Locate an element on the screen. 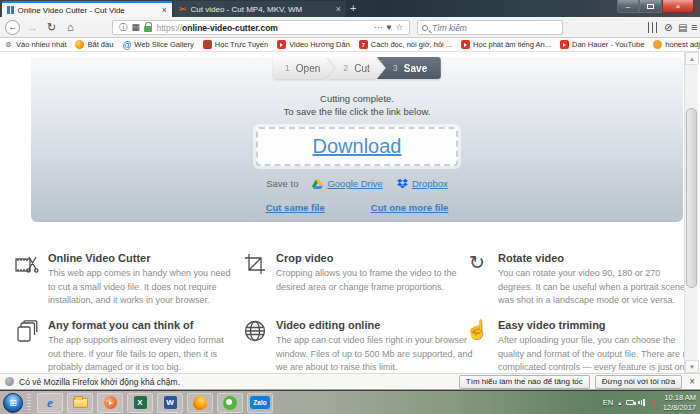 This screenshot has height=414, width=700. forward-button: → is located at coordinates (32, 27).